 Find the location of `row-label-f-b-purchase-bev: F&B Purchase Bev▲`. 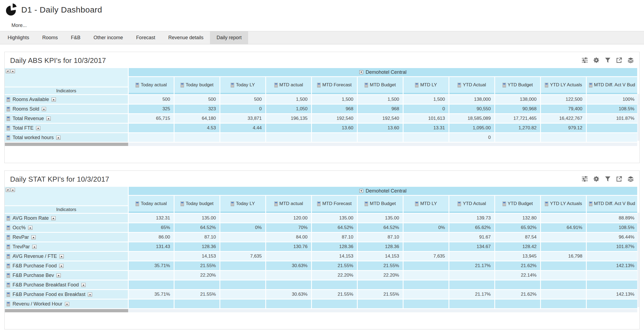

row-label-f-b-purchase-bev: F&B Purchase Bev▲ is located at coordinates (66, 275).